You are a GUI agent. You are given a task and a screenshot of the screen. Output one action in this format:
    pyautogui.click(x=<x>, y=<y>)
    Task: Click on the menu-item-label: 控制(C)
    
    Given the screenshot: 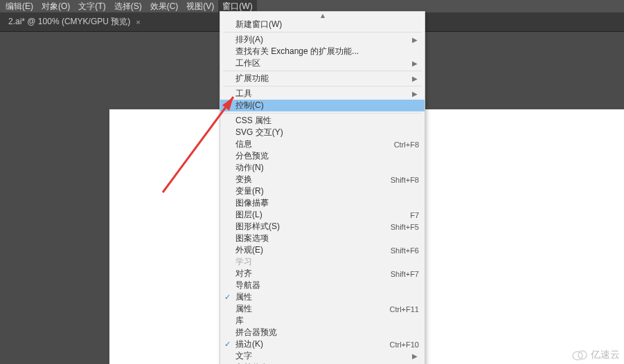 What is the action you would take?
    pyautogui.click(x=327, y=105)
    